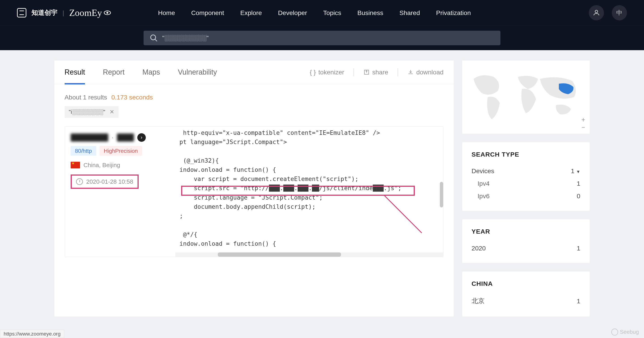 This screenshot has height=338, width=644. I want to click on host-masked-2: ███, so click(126, 137).